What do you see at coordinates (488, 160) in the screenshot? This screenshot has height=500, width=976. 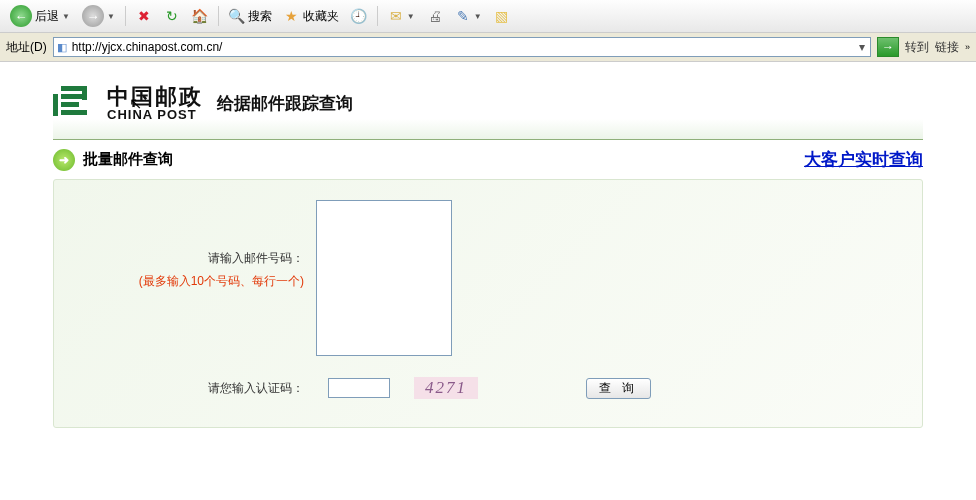 I see `sub-header: ➜ 批量邮件查询 大客户实时查询` at bounding box center [488, 160].